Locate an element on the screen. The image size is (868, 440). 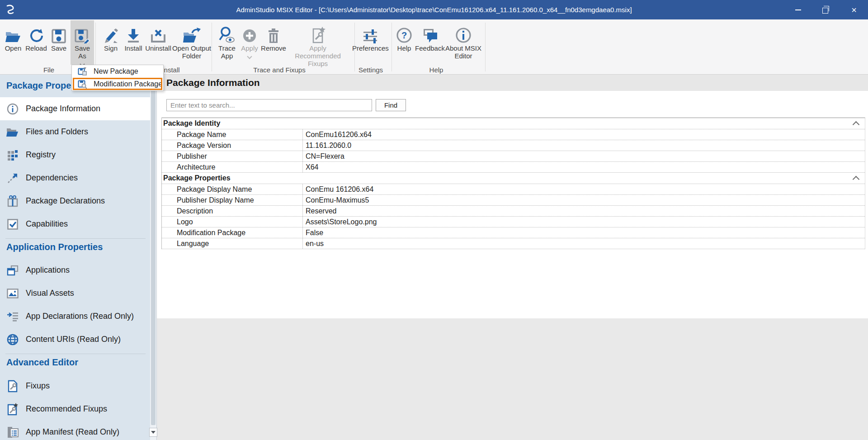
info-icon is located at coordinates (13, 109).